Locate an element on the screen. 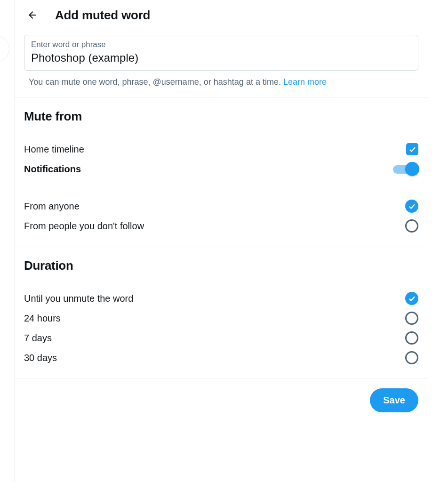 The width and height of the screenshot is (448, 482). duration-forever-radio is located at coordinates (412, 298).